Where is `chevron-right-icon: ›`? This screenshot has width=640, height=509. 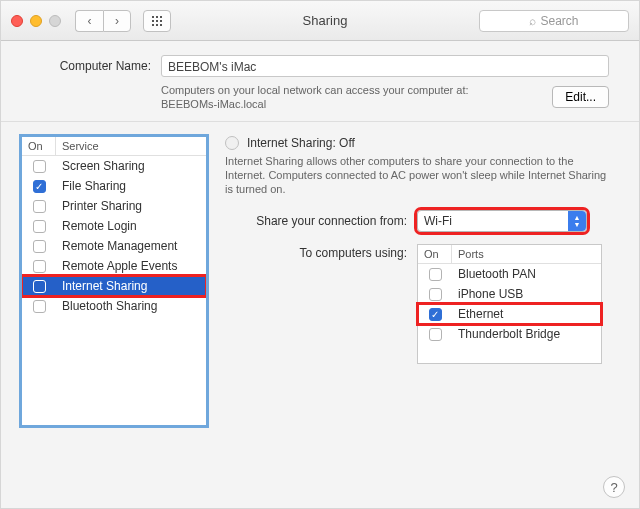
chevron-right-icon: › is located at coordinates (117, 21).